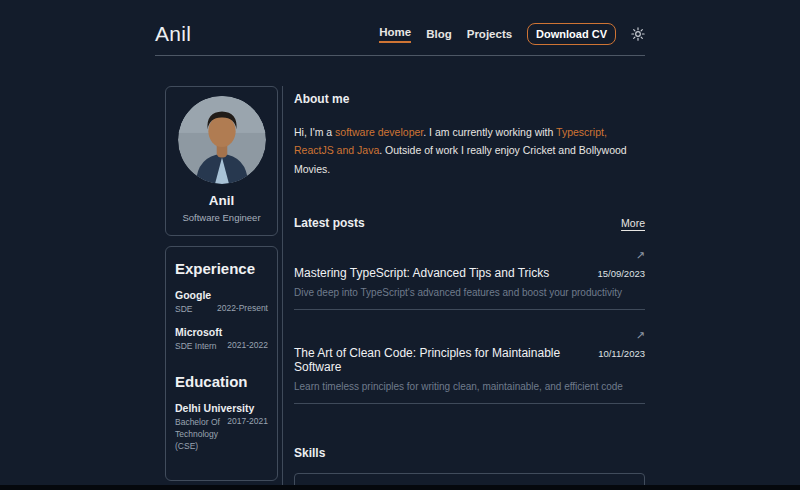  Describe the element at coordinates (622, 354) in the screenshot. I see `post-date: 10/11/2023` at that location.